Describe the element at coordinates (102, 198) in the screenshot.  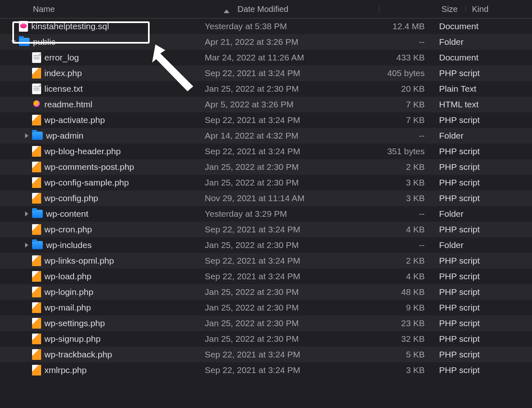
I see `file-name-cell: wp-config.php` at that location.